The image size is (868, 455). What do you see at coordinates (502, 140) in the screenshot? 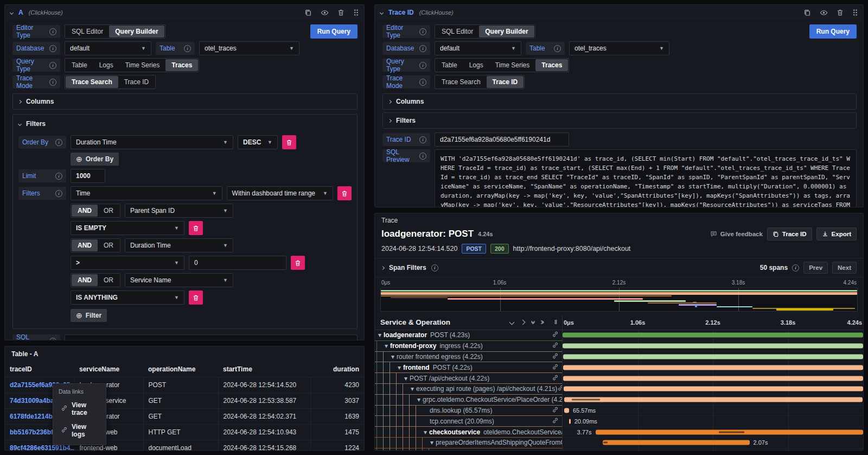
I see `trace-id-input: d2a7155ef6a928a05680e5ff6190241d` at bounding box center [502, 140].